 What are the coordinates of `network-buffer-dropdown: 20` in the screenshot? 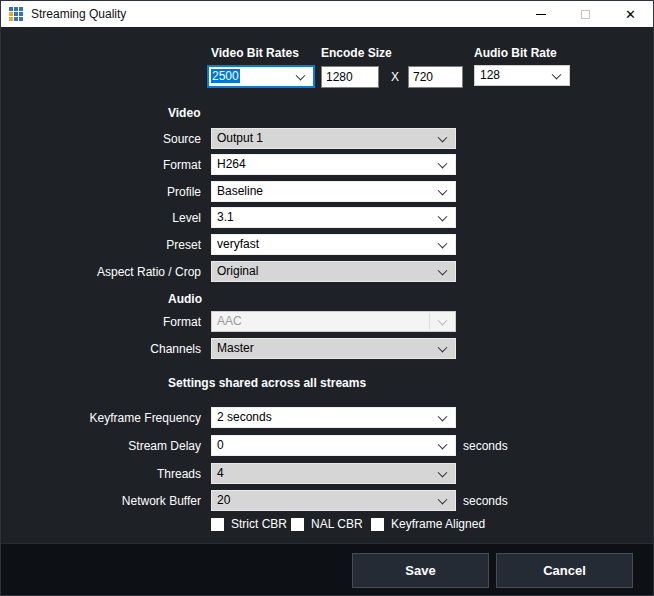 It's located at (334, 500).